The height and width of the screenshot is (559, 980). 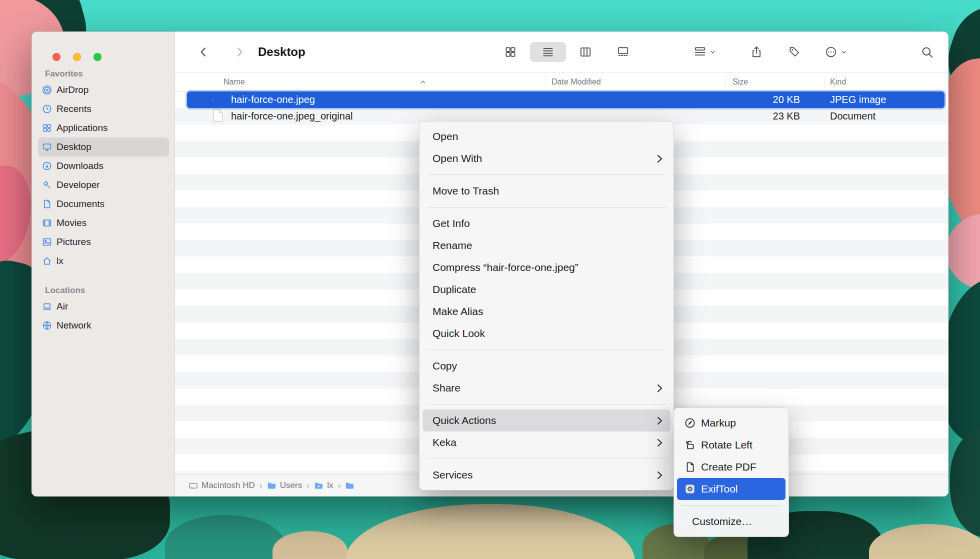 I want to click on menu-item-label: ExifTool, so click(x=741, y=489).